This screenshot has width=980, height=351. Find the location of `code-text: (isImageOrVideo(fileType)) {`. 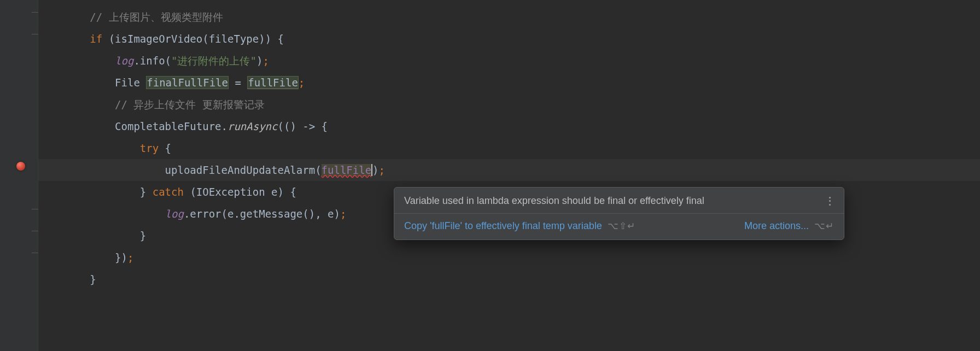

code-text: (isImageOrVideo(fileType)) { is located at coordinates (193, 39).